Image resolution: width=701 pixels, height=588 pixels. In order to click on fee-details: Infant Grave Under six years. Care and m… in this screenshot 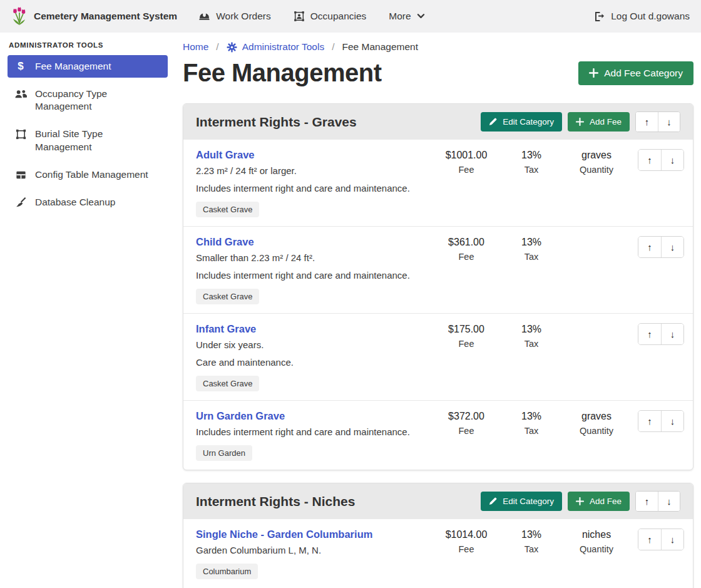, I will do `click(315, 357)`.